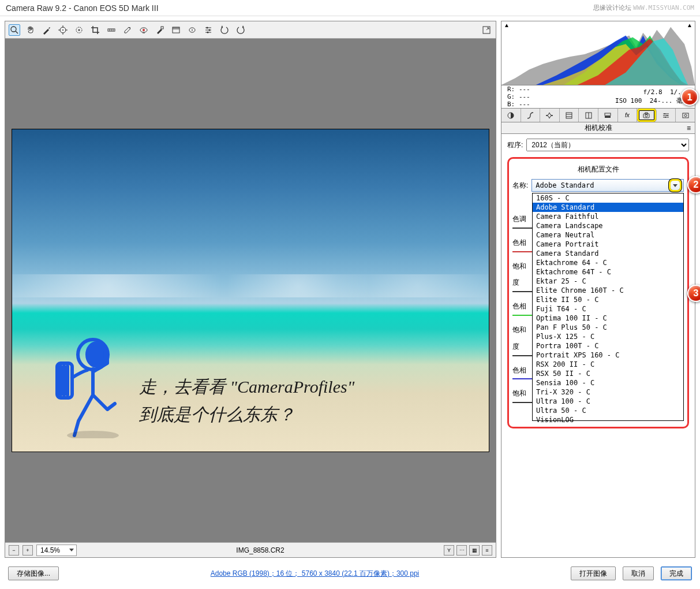 The image size is (700, 589). Describe the element at coordinates (608, 355) in the screenshot. I see `profile-option: Portrait XPS 160 - C` at that location.